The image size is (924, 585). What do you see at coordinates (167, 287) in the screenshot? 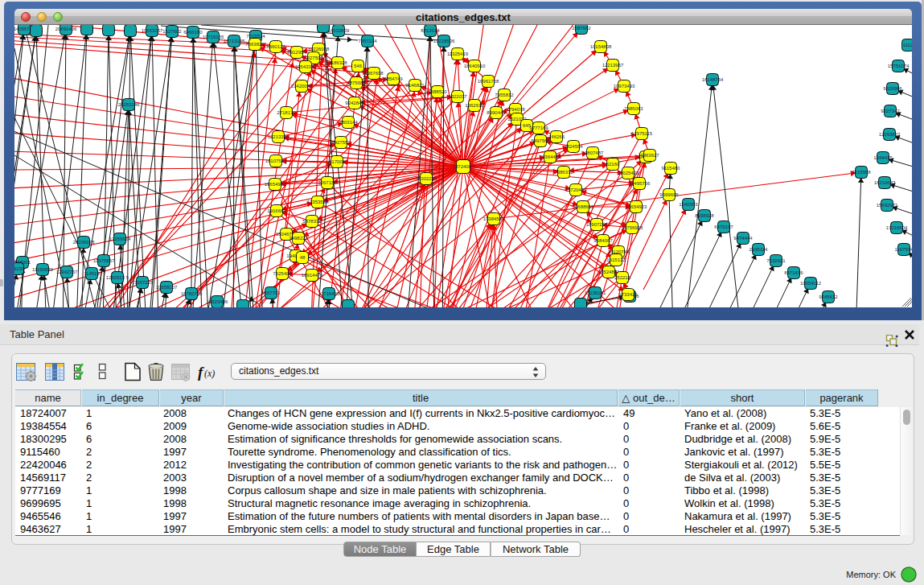
I see `svg-text: 10958107` at bounding box center [167, 287].